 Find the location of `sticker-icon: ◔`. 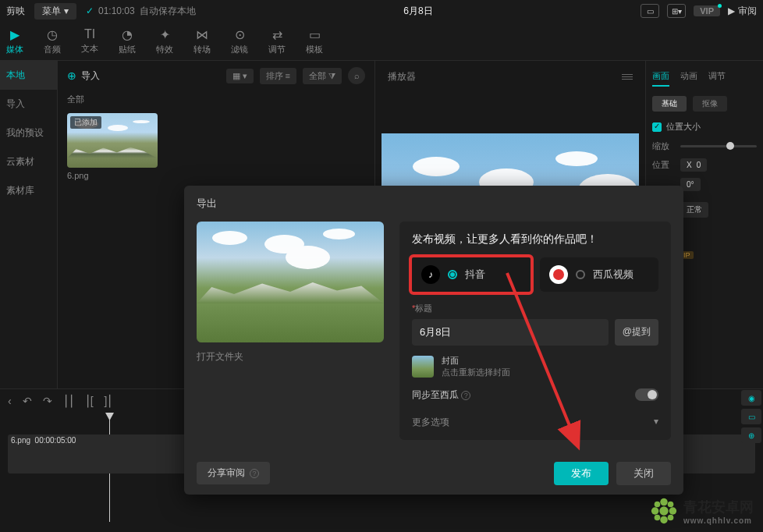

sticker-icon: ◔ is located at coordinates (127, 34).